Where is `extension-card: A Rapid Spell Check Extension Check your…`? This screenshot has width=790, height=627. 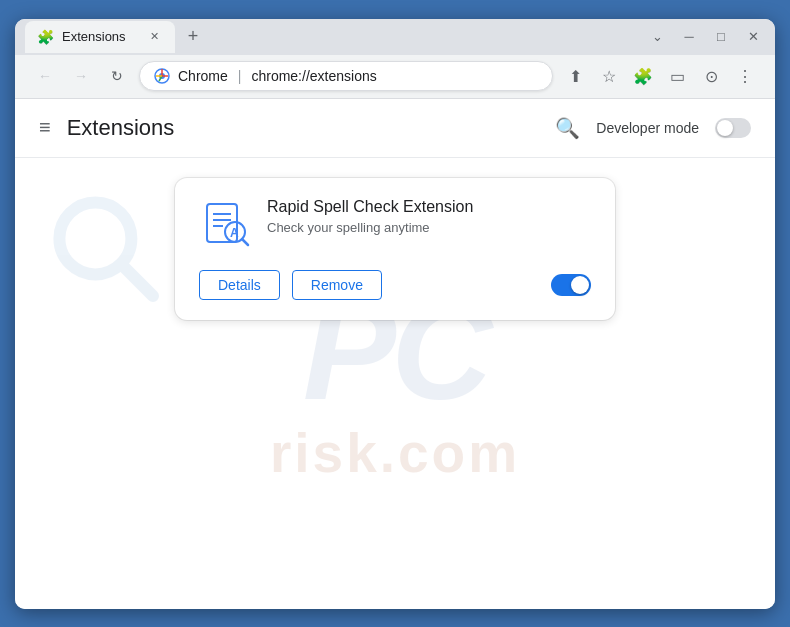
extension-card: A Rapid Spell Check Extension Check your… is located at coordinates (395, 249).